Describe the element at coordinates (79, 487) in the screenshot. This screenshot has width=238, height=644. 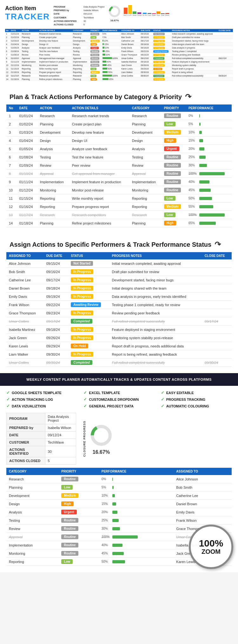
I see `cat-priority: Low` at that location.